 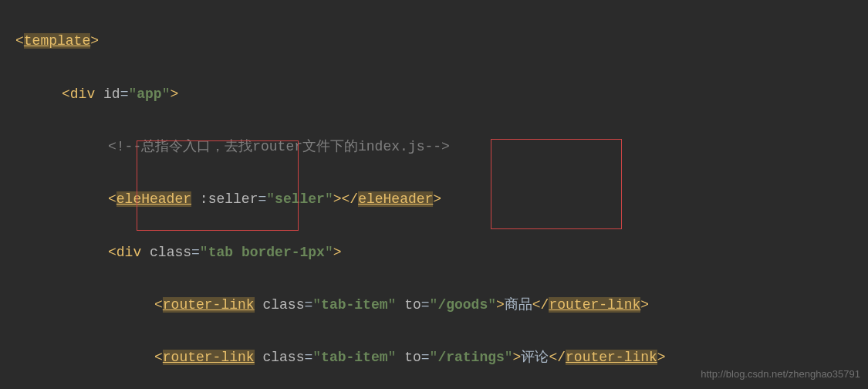 I want to click on code-line-3: <!--总指令入口，去找router文件下的index.js-->, so click(x=441, y=147).